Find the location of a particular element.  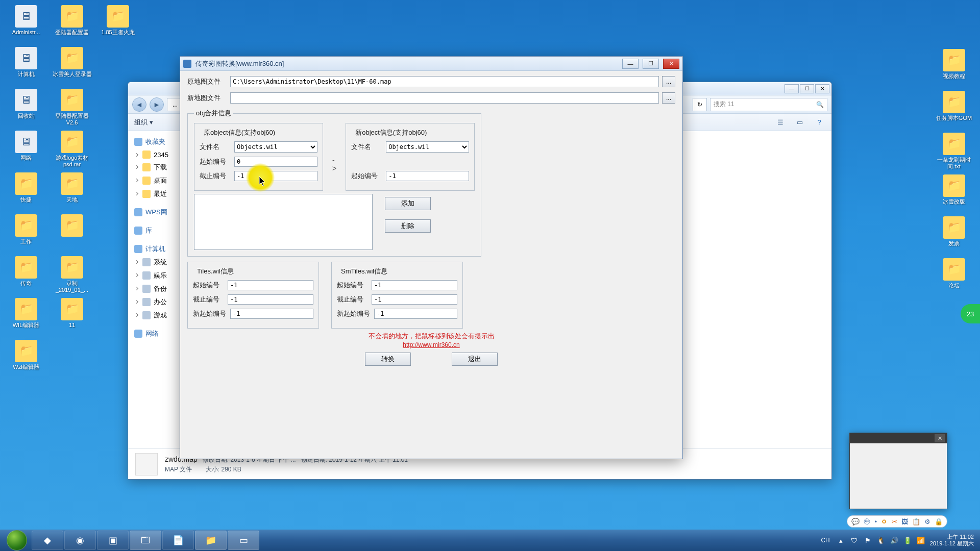

mini-close-button: ✕ is located at coordinates (940, 438).